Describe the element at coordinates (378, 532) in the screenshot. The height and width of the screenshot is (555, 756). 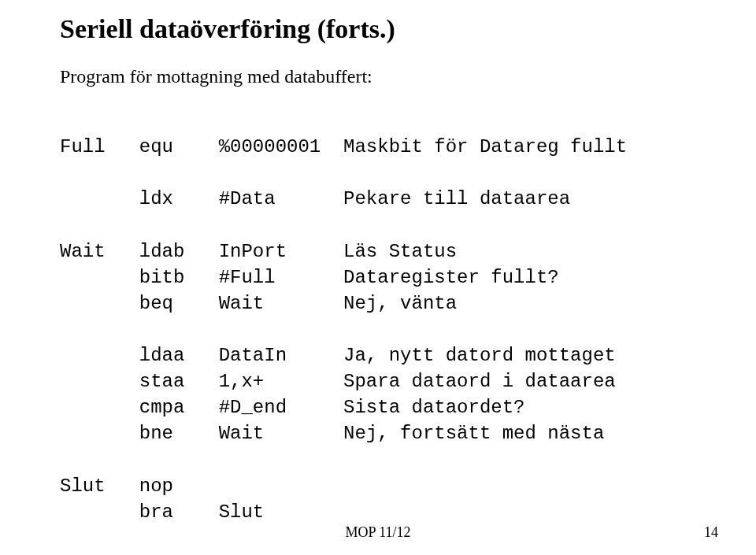
I see `footer-label: MOP 11/12` at that location.